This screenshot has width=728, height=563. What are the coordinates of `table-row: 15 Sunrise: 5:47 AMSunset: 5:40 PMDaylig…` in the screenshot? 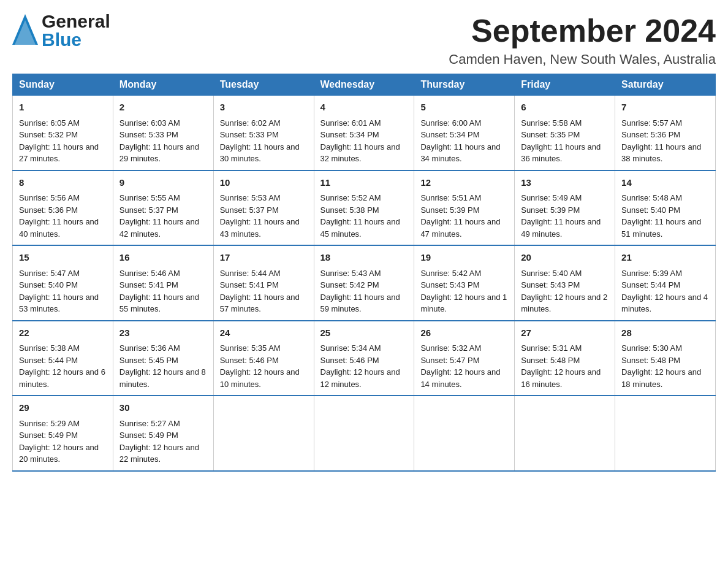 It's located at (63, 283).